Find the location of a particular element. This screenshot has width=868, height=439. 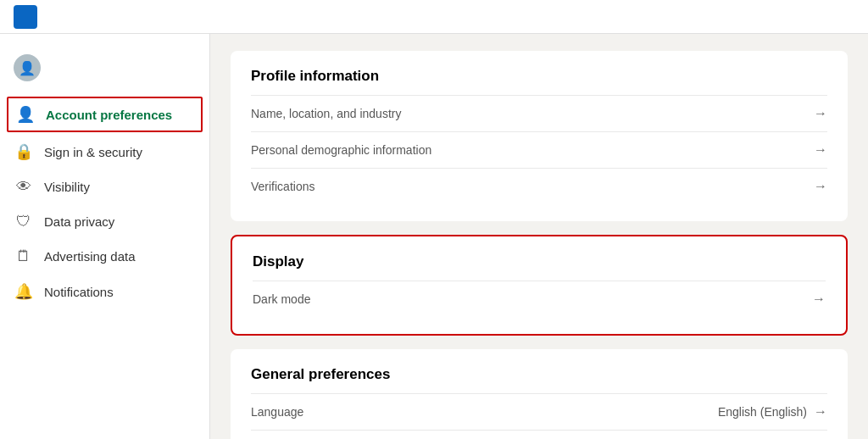

section-item: Content language→ is located at coordinates (539, 434).